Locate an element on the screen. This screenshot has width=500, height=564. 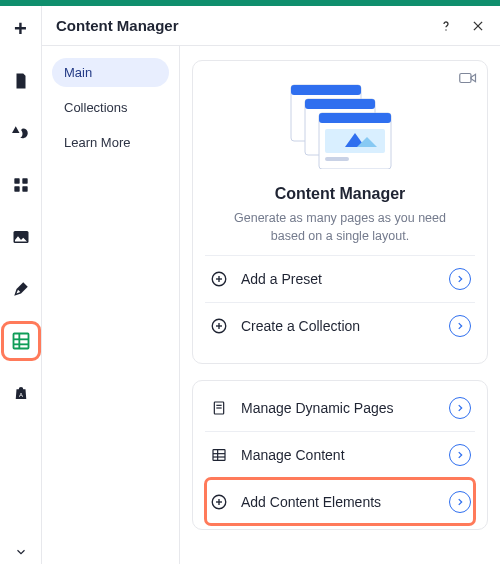
rail-design is located at coordinates (21, 133).